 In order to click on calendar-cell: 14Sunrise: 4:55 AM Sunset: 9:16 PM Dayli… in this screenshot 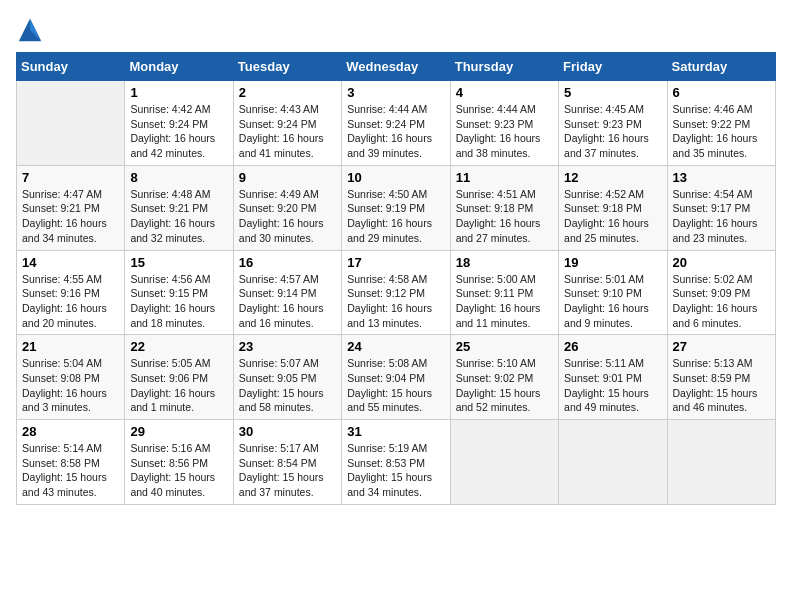, I will do `click(71, 292)`.